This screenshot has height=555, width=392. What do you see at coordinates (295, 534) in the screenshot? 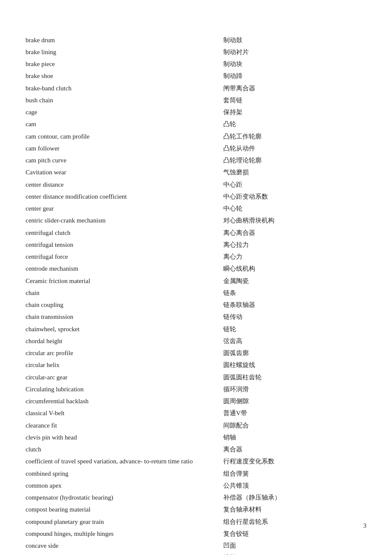
I see `entry-chinese: 复合铰链` at bounding box center [295, 534].